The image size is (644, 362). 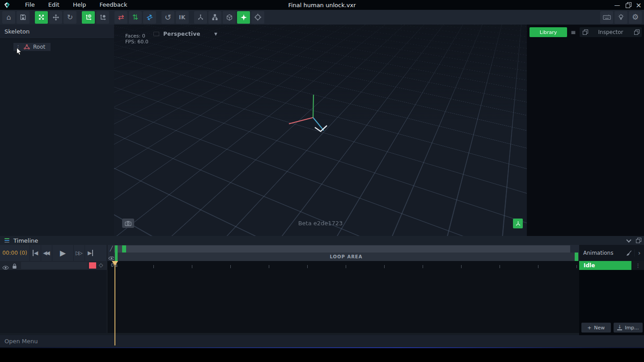 What do you see at coordinates (612, 253) in the screenshot?
I see `animations-header: Animations ›` at bounding box center [612, 253].